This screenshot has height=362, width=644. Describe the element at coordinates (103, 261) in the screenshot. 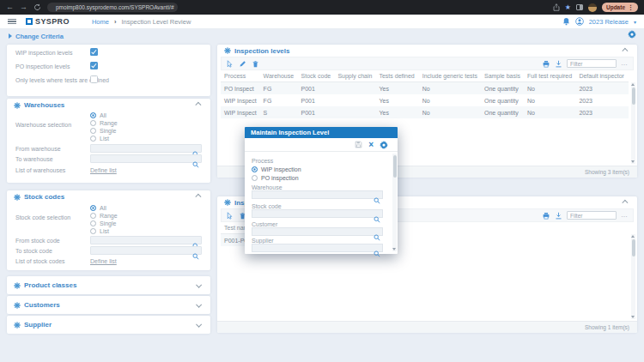

I see `define-stock-code-list-link: Define list` at that location.